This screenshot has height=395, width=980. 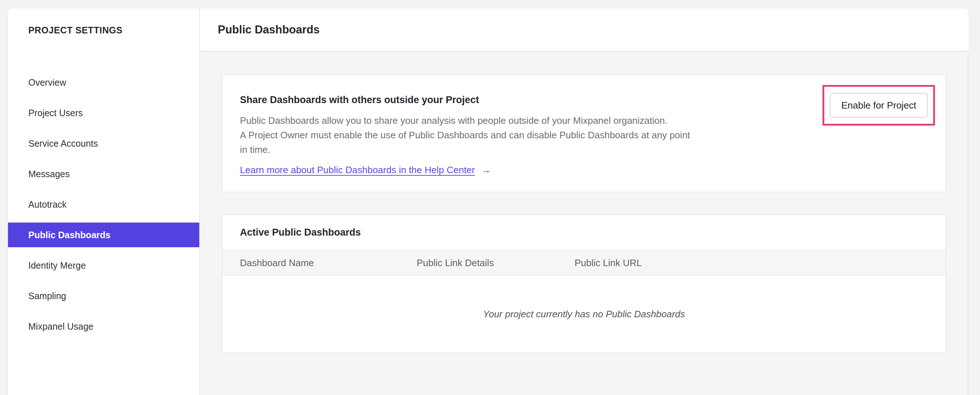 I want to click on share-card-body: Public Dashboards allow you to share you…, so click(x=584, y=135).